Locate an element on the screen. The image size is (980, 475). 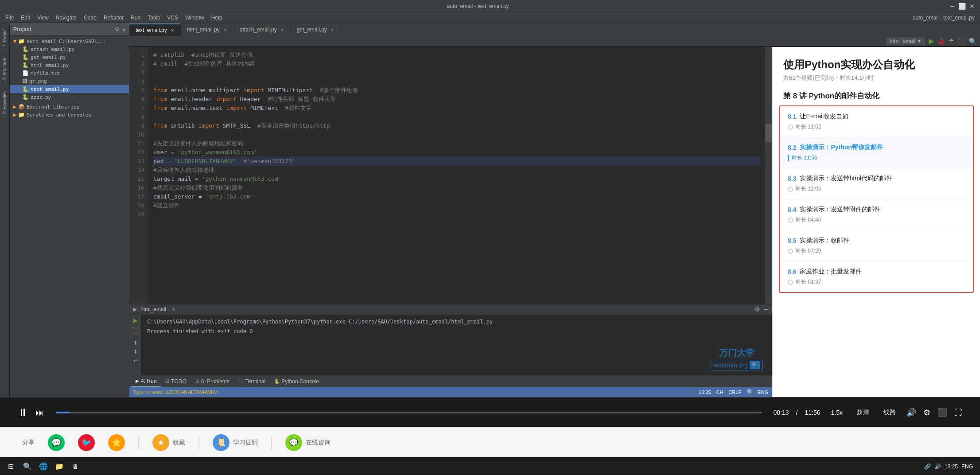
soft-wrap-icon: ↩ is located at coordinates (136, 361).